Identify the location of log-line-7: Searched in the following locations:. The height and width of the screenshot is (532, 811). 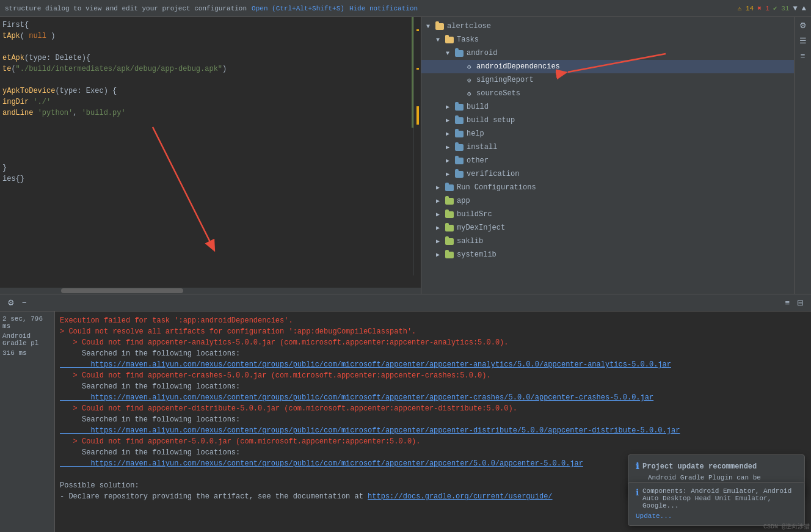
(433, 387).